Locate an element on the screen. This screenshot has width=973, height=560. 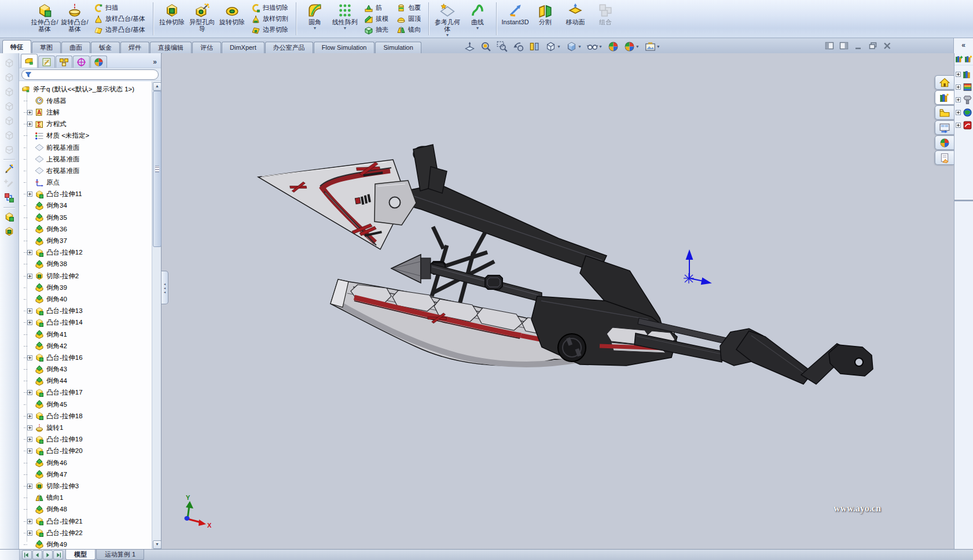
nav-last-button is located at coordinates (58, 555).